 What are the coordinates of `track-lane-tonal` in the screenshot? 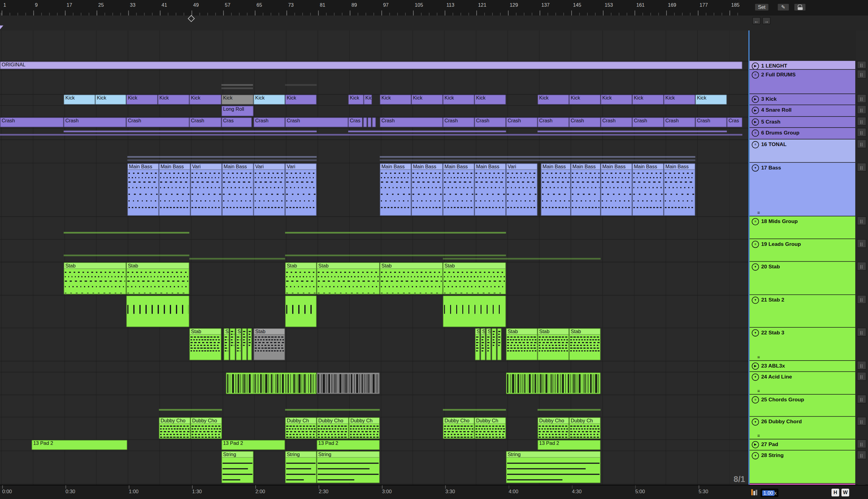 It's located at (374, 151).